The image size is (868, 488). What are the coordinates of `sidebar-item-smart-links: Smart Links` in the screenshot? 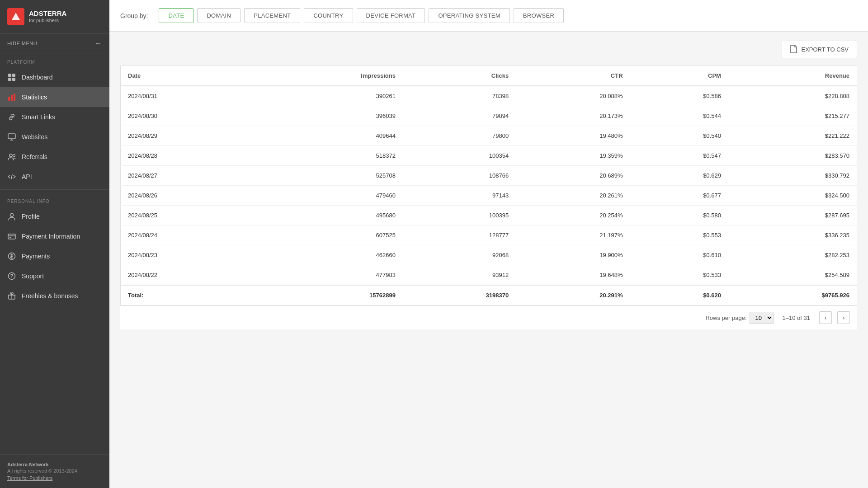 It's located at (55, 117).